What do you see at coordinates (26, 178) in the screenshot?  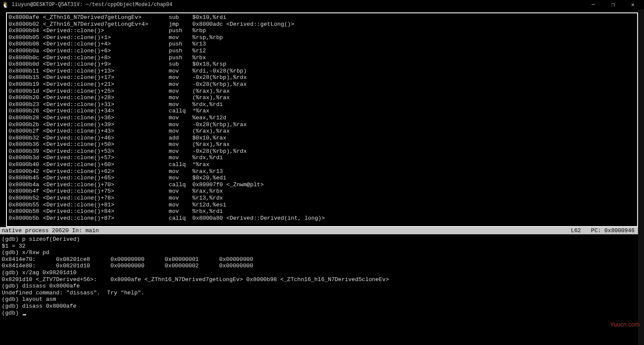 I see `asm-address: 0x8000b45` at bounding box center [26, 178].